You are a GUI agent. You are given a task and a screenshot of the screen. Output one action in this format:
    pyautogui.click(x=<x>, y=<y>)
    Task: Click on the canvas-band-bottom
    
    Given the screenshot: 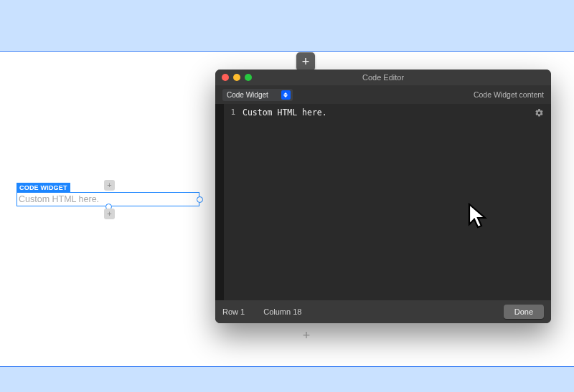 What is the action you would take?
    pyautogui.click(x=287, y=379)
    